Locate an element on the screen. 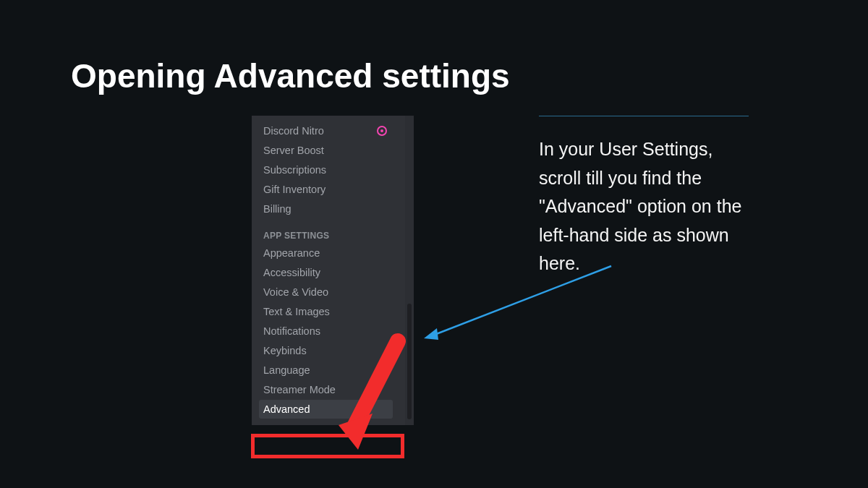 The width and height of the screenshot is (868, 488). red-highlight-box is located at coordinates (328, 446).